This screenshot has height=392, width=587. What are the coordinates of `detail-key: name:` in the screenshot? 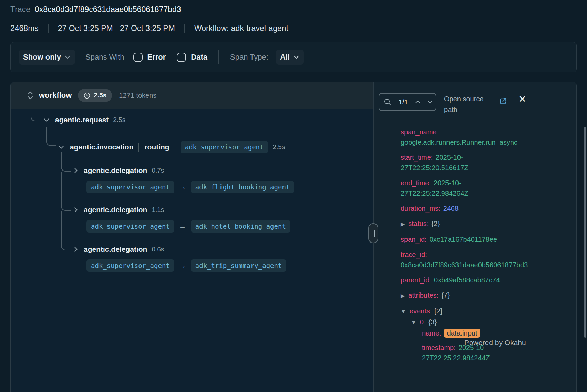 It's located at (432, 333).